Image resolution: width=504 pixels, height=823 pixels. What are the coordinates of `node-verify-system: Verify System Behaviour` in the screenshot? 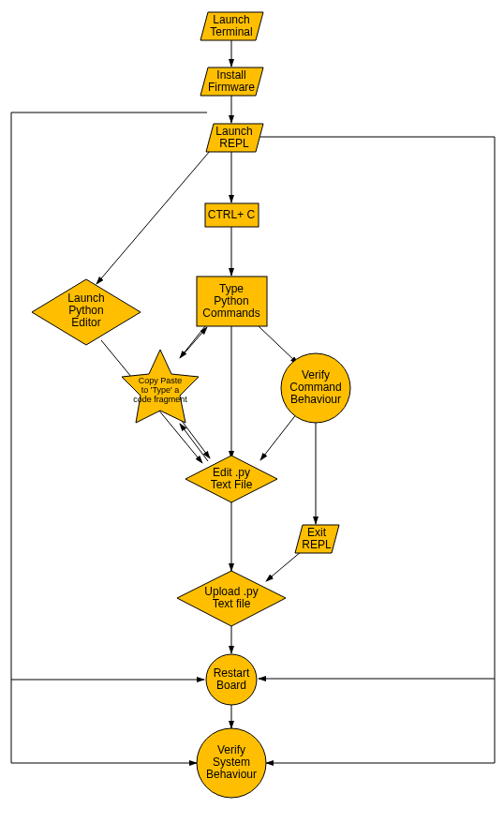 It's located at (231, 763).